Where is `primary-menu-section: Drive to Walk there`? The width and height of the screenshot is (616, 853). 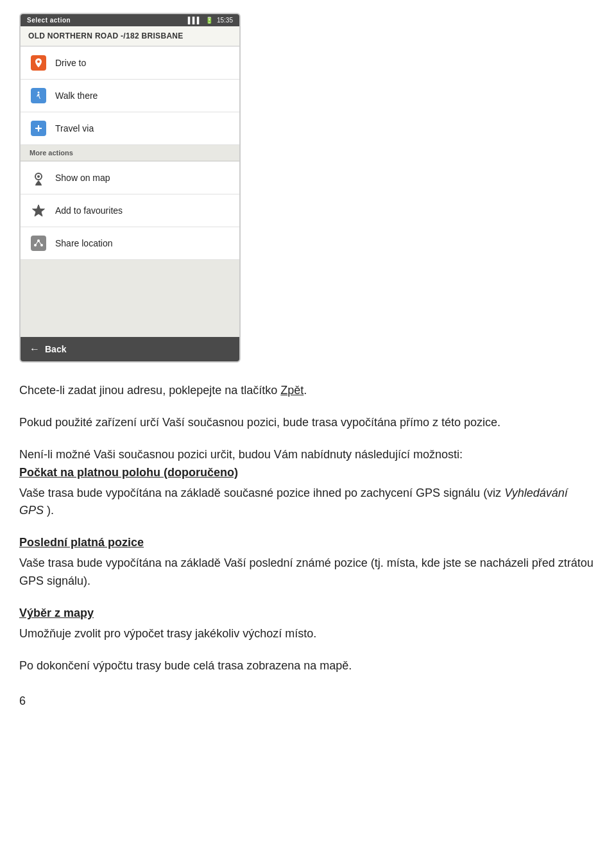 primary-menu-section: Drive to Walk there is located at coordinates (130, 96).